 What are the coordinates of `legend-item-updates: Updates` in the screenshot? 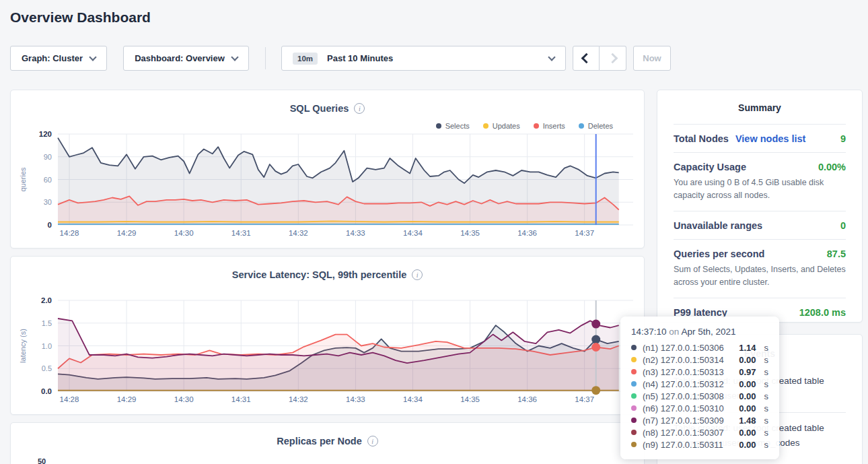 It's located at (502, 126).